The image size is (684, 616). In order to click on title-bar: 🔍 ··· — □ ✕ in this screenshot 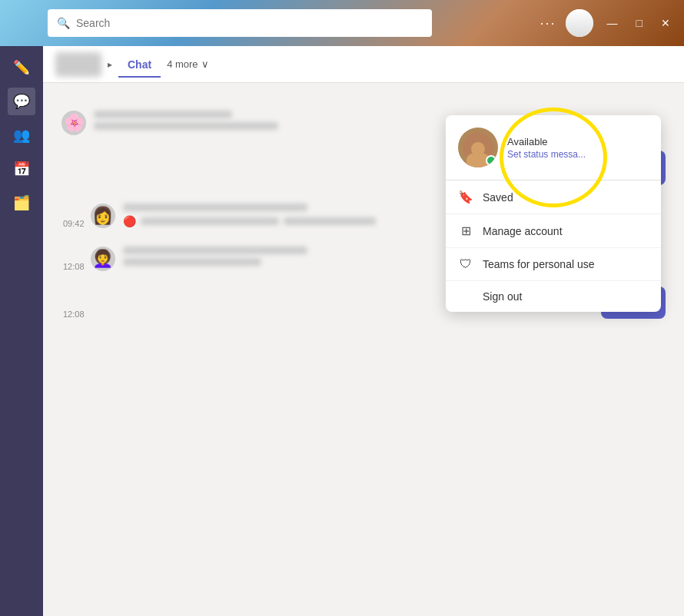, I will do `click(342, 23)`.